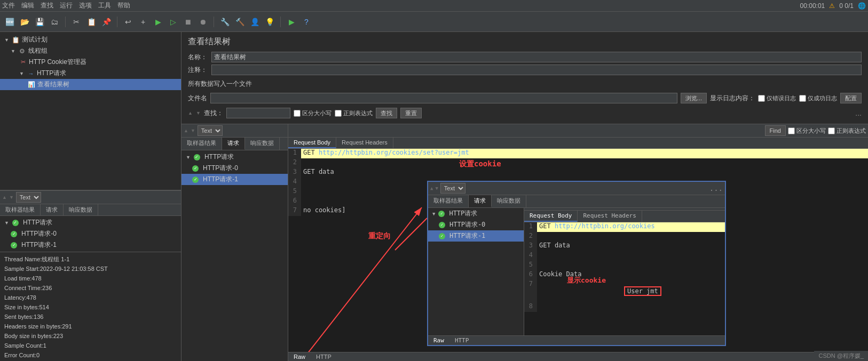  Describe the element at coordinates (203, 22) in the screenshot. I see `stop2-btn: ⏺` at that location.